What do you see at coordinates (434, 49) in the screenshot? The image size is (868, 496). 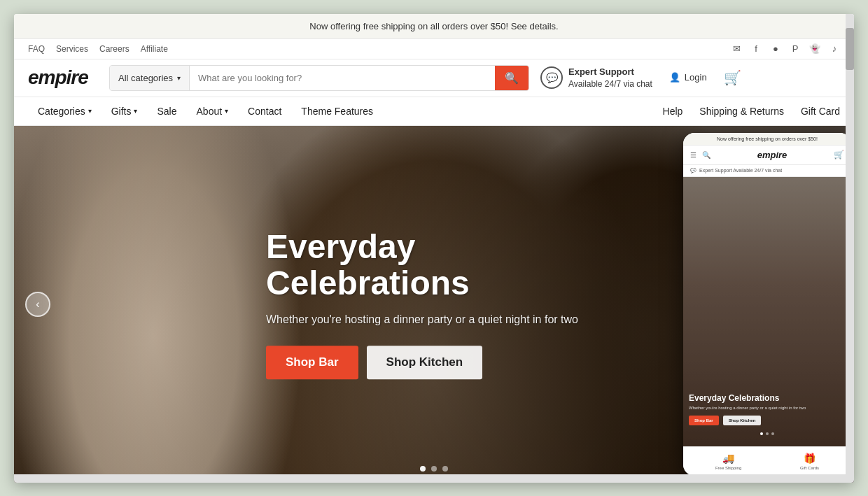 I see `utility-nav: FAQ Services Careers Affiliate ✉ f ● P 👻…` at bounding box center [434, 49].